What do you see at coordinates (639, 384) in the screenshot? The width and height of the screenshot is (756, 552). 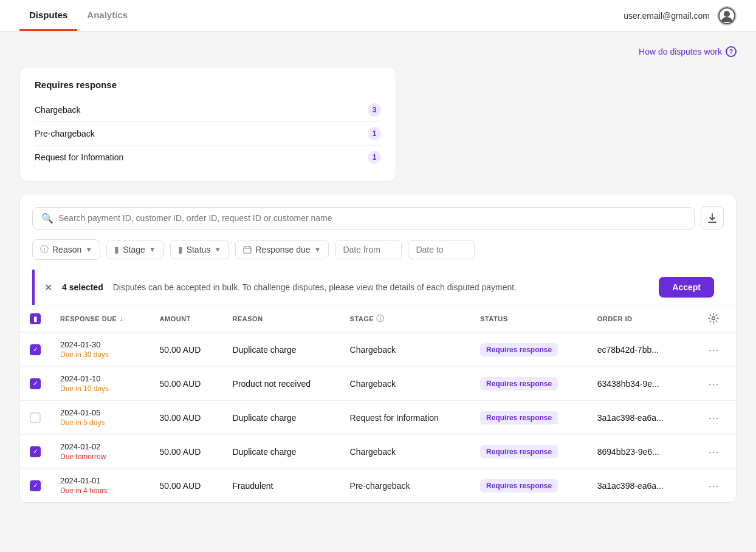 I see `row-order-id: 63438hb34-9e...` at bounding box center [639, 384].